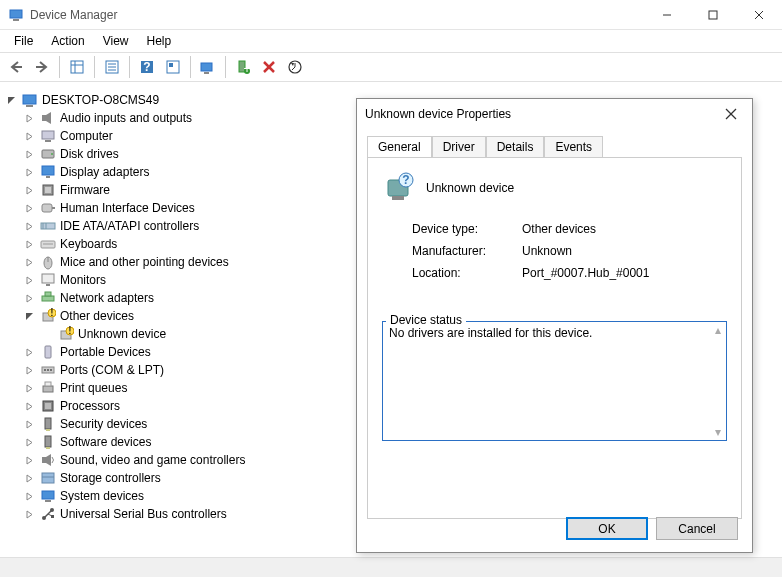 The image size is (782, 577). I want to click on cancel-button: Cancel, so click(697, 528).